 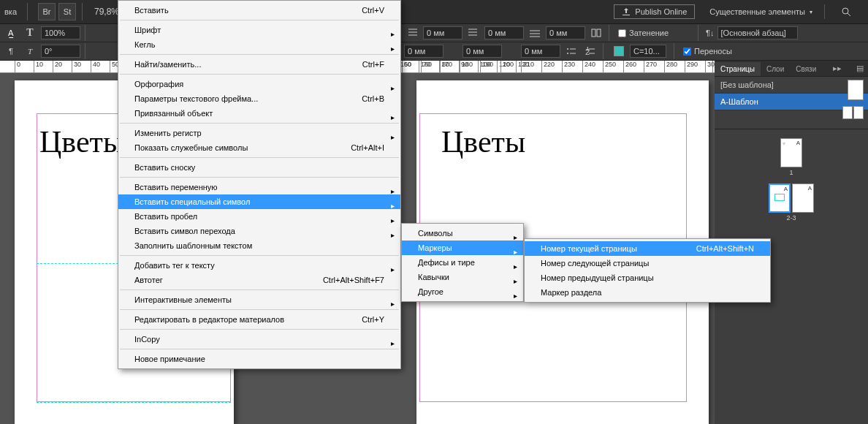 I want to click on type-tool-icon: T, so click(x=30, y=33).